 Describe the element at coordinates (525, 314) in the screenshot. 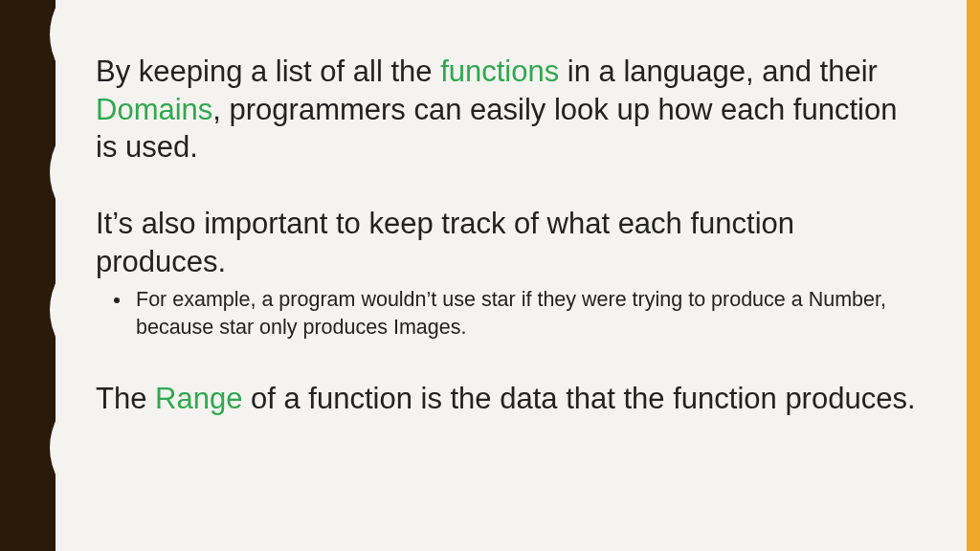

I see `list-item: For example, a program wouldn’t use star…` at that location.